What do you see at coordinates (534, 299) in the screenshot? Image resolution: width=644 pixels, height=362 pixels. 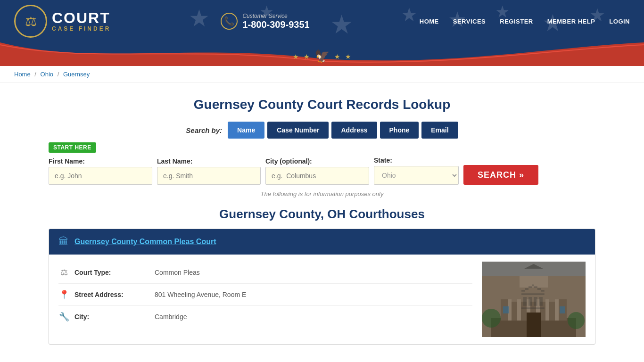 I see `courthouse-image-inner` at bounding box center [534, 299].